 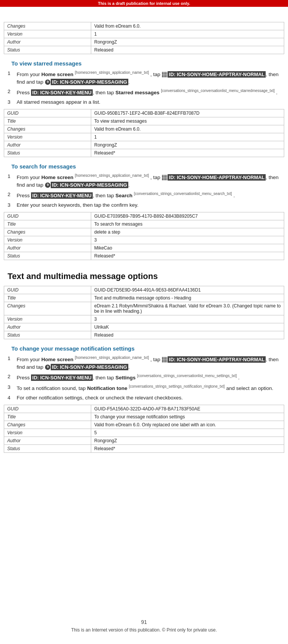 I want to click on s3-guid-label: GUID, so click(x=48, y=290).